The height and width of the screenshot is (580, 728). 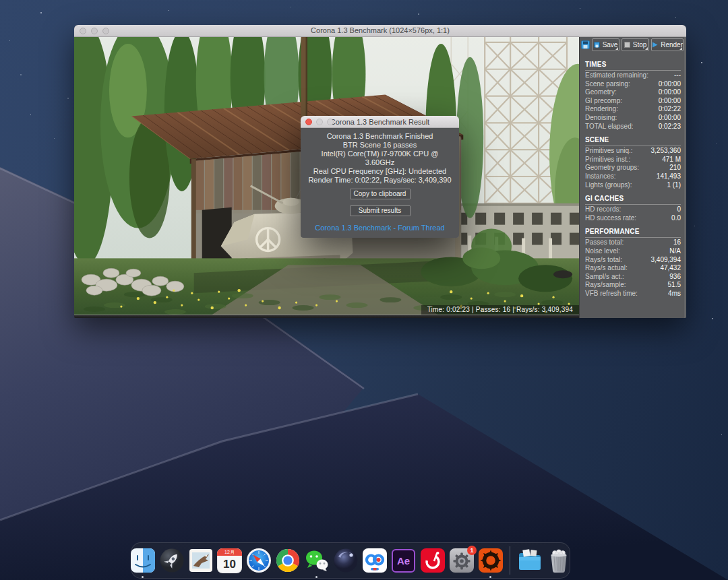 What do you see at coordinates (607, 268) in the screenshot?
I see `stat-label: Rays/s actual:` at bounding box center [607, 268].